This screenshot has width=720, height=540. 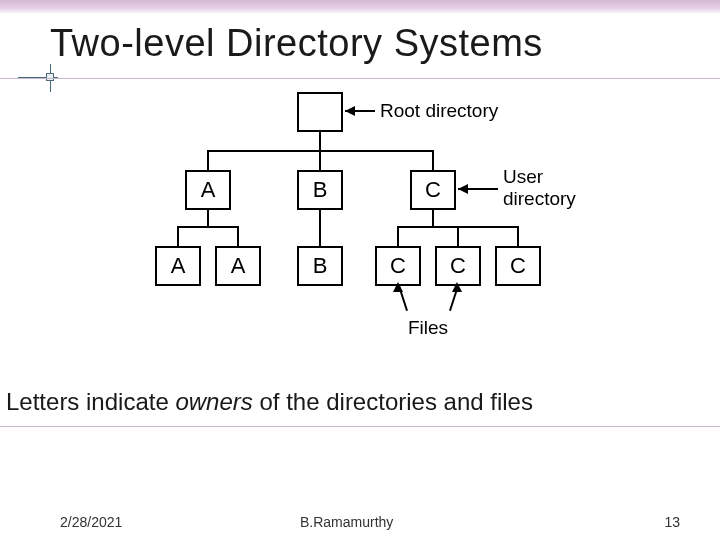 I want to click on user-directory-label-l1: User, so click(x=523, y=176).